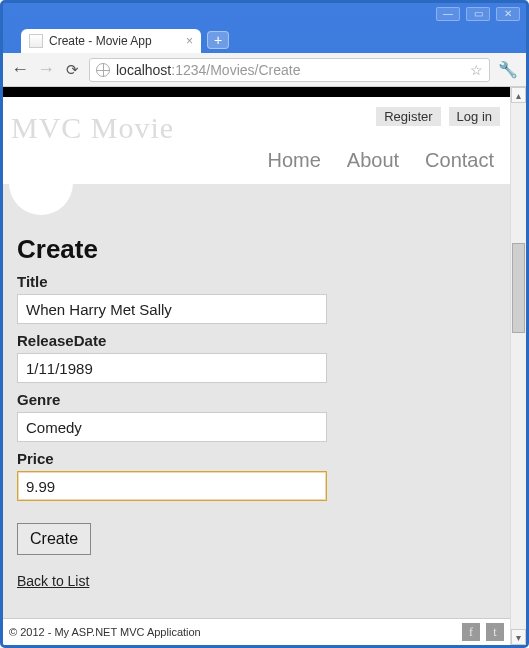 This screenshot has height=648, width=529. What do you see at coordinates (46, 70) in the screenshot?
I see `forward-button: →` at bounding box center [46, 70].